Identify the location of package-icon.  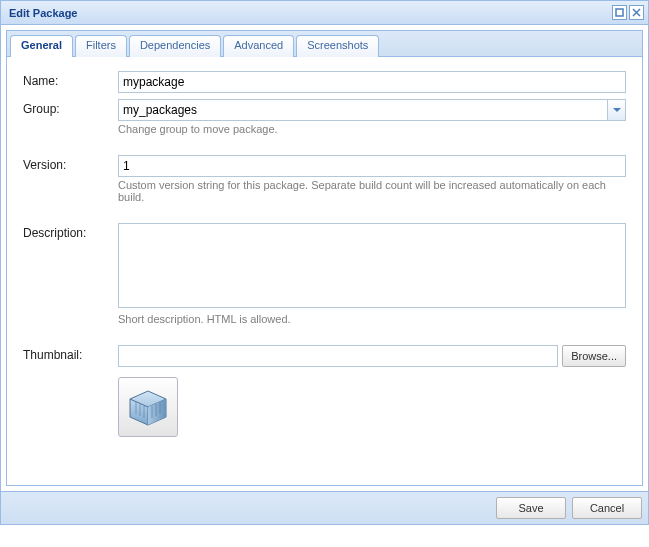
(148, 407).